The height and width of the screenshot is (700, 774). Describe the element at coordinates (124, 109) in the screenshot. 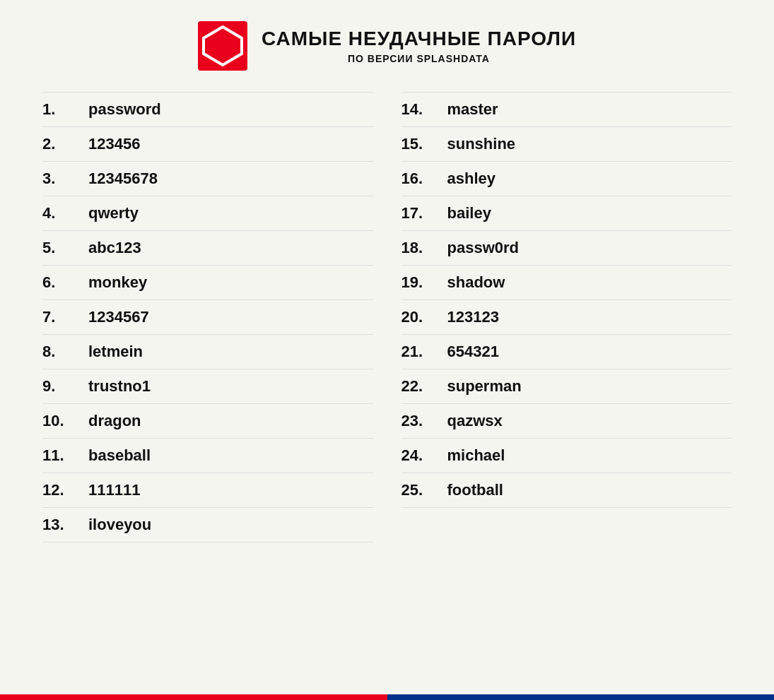

I see `item-password: password` at that location.